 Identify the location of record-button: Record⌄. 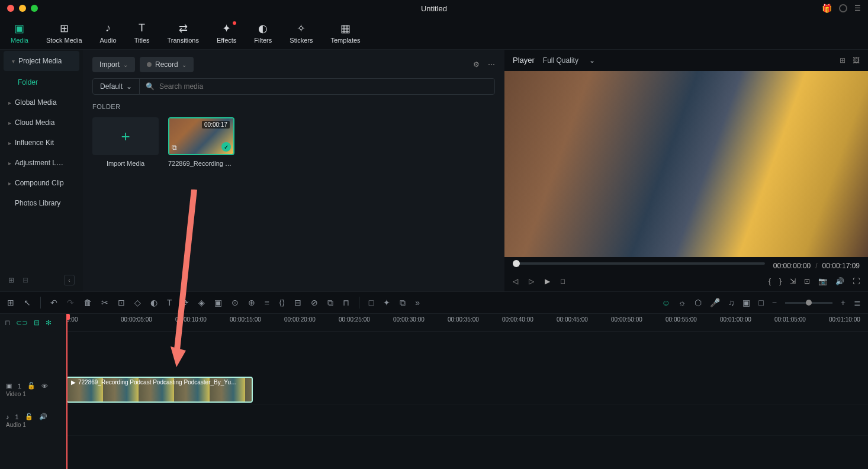
(167, 65).